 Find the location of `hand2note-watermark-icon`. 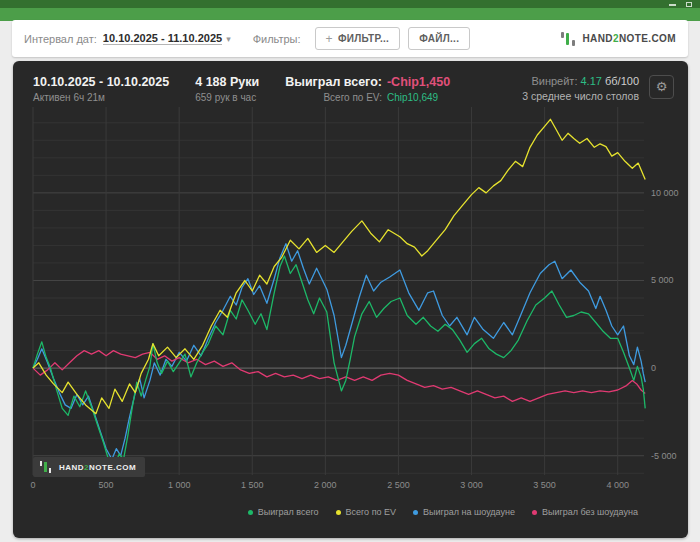

hand2note-watermark-icon is located at coordinates (46, 467).